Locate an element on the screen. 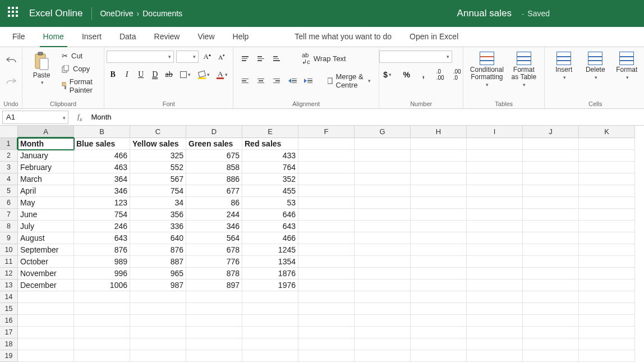 This screenshot has width=644, height=362. align-bottom-button is located at coordinates (277, 59).